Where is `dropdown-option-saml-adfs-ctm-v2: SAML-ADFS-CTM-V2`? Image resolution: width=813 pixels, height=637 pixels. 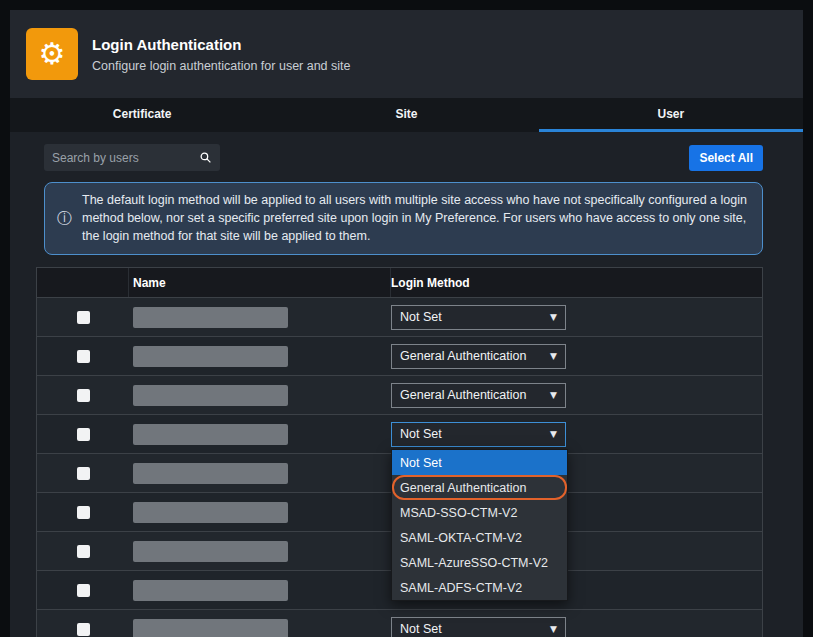
dropdown-option-saml-adfs-ctm-v2: SAML-ADFS-CTM-V2 is located at coordinates (480, 588).